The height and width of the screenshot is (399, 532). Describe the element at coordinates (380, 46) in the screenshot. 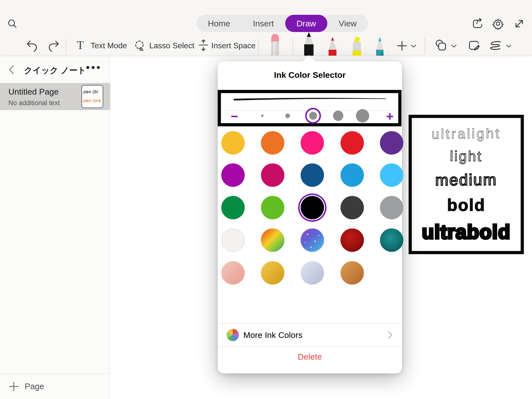

I see `pencil-teal` at that location.